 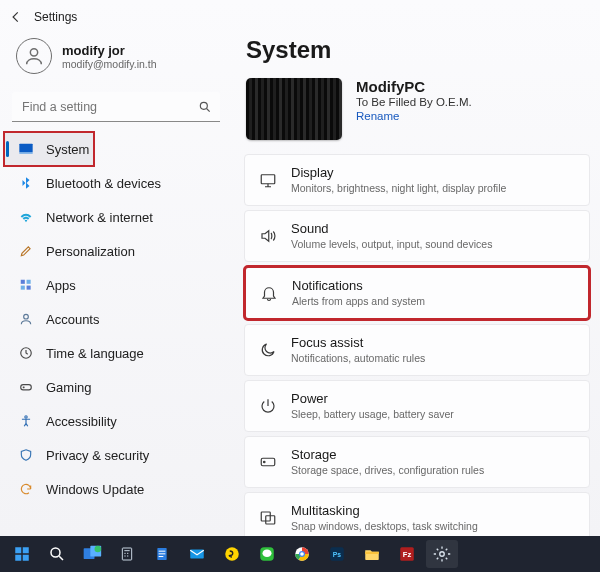 What do you see at coordinates (92, 554) in the screenshot?
I see `taskbar-taskview-icon` at bounding box center [92, 554].